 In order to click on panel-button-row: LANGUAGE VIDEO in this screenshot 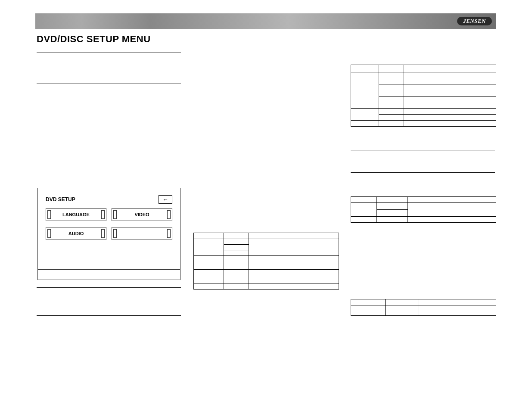, I will do `click(109, 214)`.